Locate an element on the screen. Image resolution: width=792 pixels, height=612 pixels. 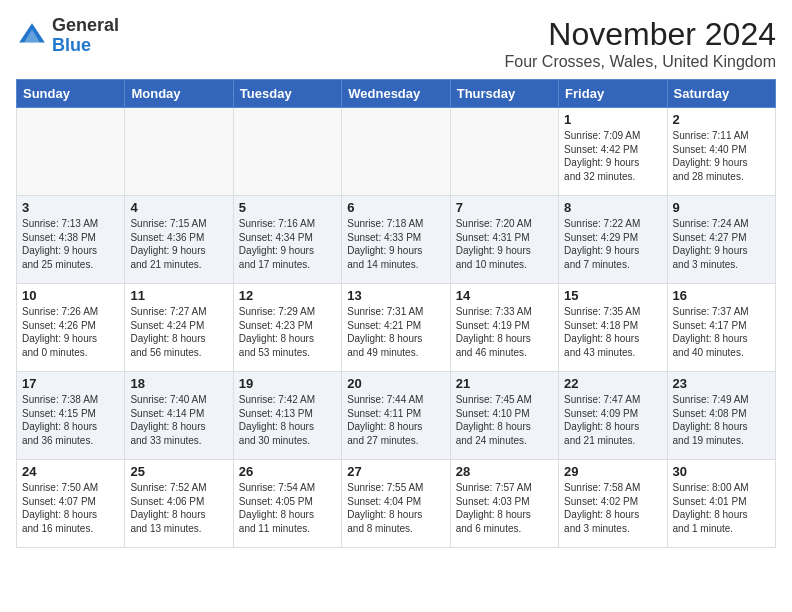
week-row-4: 17Sunrise: 7:38 AM Sunset: 4:15 PM Dayli… is located at coordinates (396, 416).